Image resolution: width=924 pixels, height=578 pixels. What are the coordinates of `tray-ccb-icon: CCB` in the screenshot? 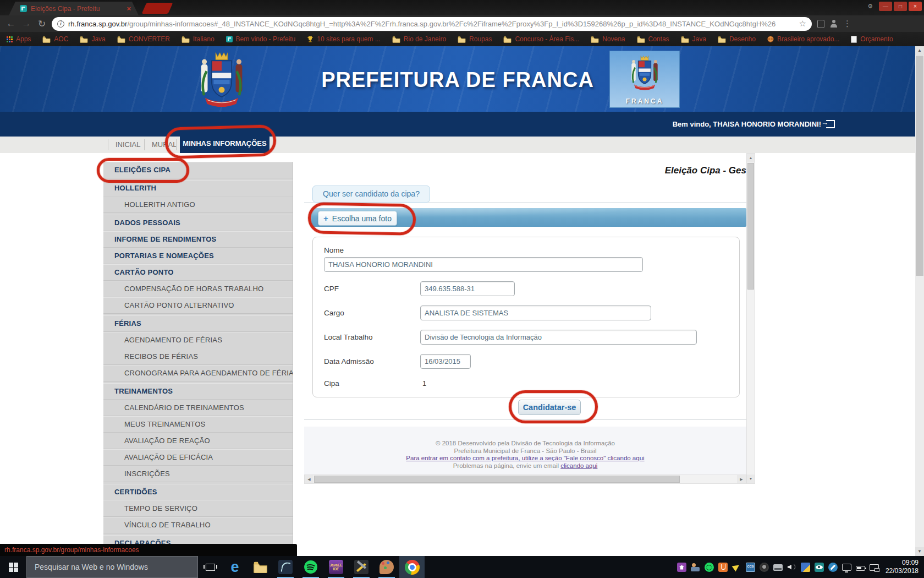 It's located at (750, 567).